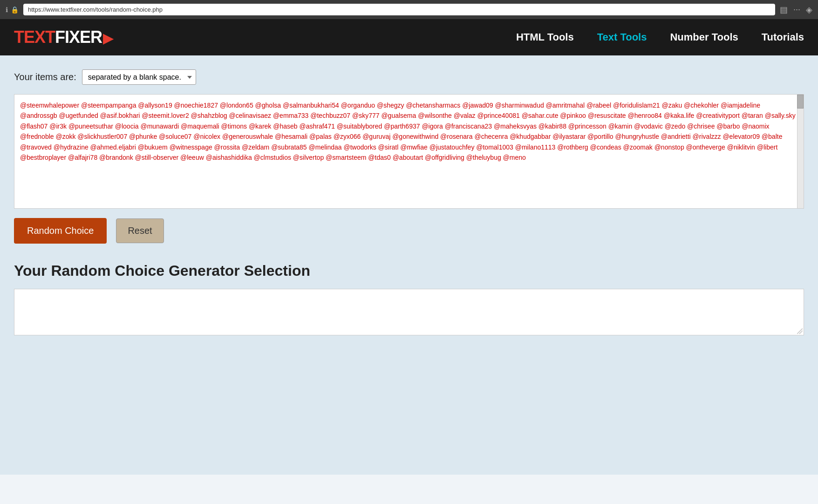 The width and height of the screenshot is (818, 504). Describe the element at coordinates (809, 10) in the screenshot. I see `pocket-icon: ◈` at that location.